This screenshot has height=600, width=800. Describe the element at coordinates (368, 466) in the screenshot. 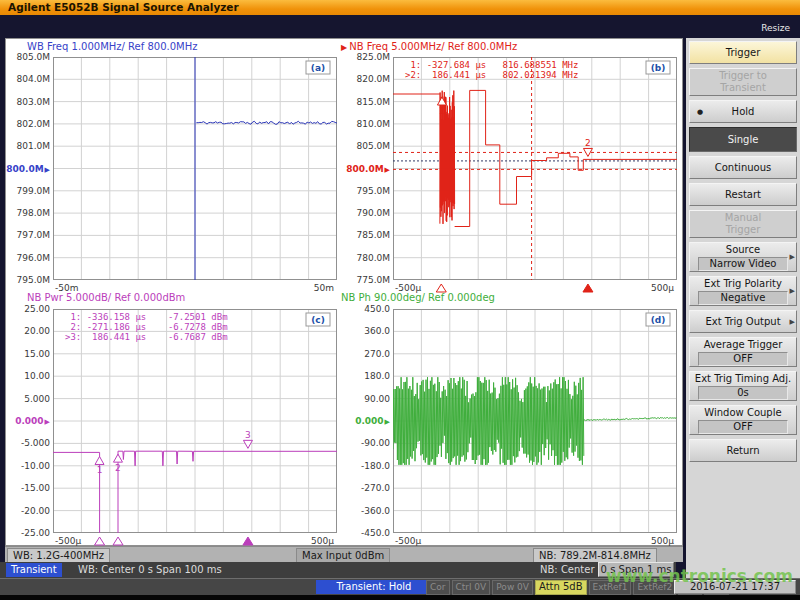

I see `panel-d-ytick: -180.0` at that location.